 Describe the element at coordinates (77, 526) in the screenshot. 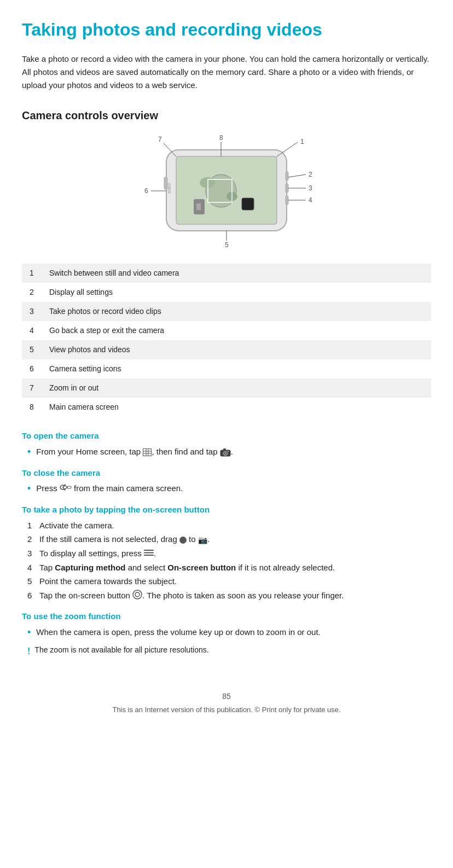

I see `step-text-1: Activate the camera.` at that location.